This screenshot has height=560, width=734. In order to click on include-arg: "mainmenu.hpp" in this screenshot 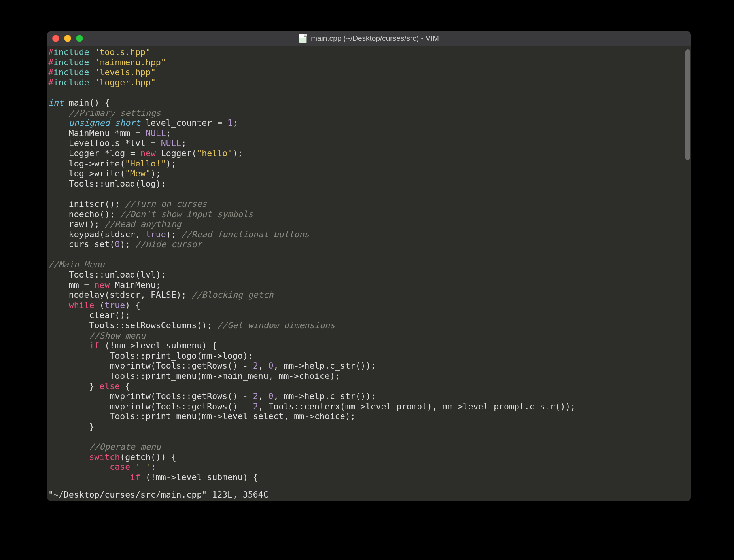, I will do `click(131, 62)`.